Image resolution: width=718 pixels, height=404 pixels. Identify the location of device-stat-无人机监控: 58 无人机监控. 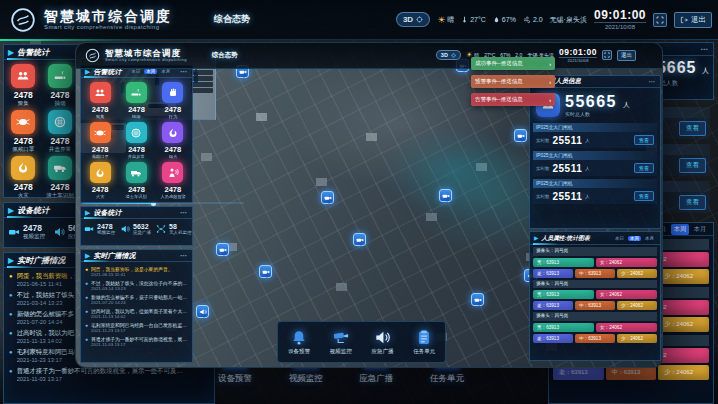
(174, 229).